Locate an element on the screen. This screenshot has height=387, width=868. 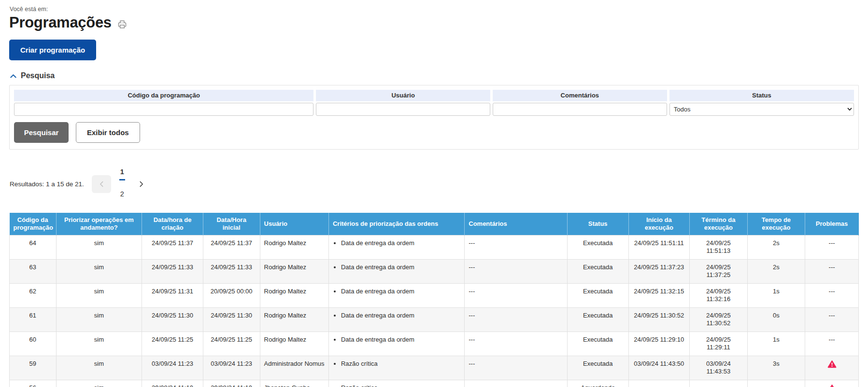
cell-initial: 03/09/24 11:23 is located at coordinates (231, 368).